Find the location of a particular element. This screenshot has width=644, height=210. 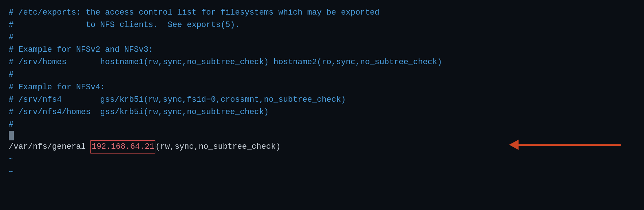

comment-line-8: # /srv/nfs4 gss/krb5i(rw,sync,fsid=0,cro… is located at coordinates (322, 100).